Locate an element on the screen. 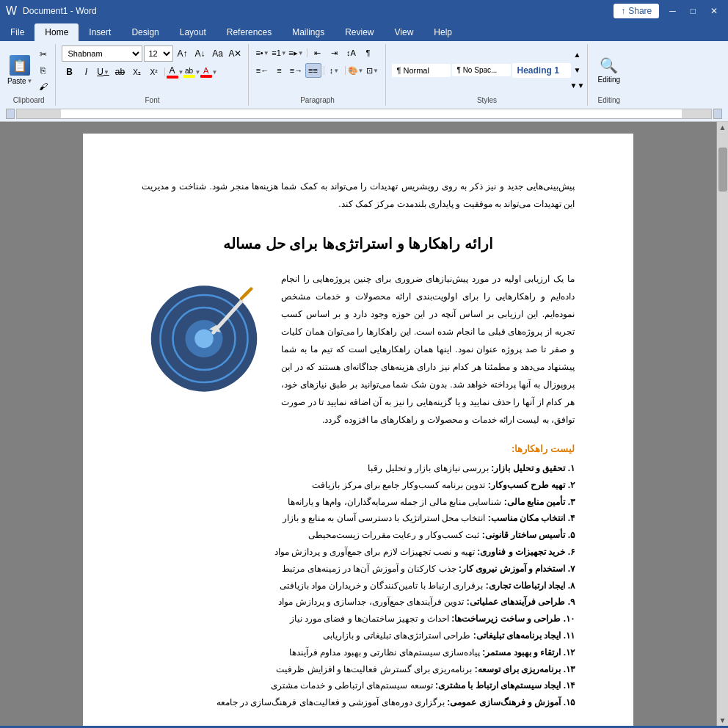  font-name-select: Shabnam is located at coordinates (102, 54).